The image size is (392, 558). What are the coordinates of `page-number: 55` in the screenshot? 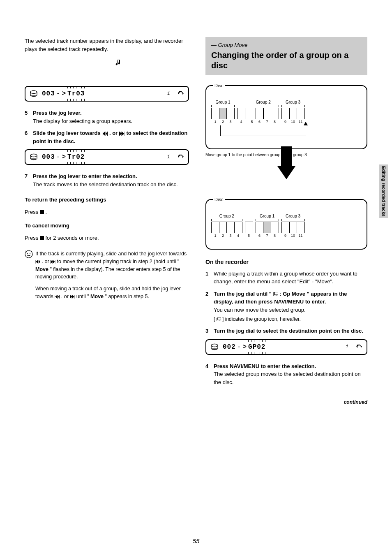 It's located at (196, 541).